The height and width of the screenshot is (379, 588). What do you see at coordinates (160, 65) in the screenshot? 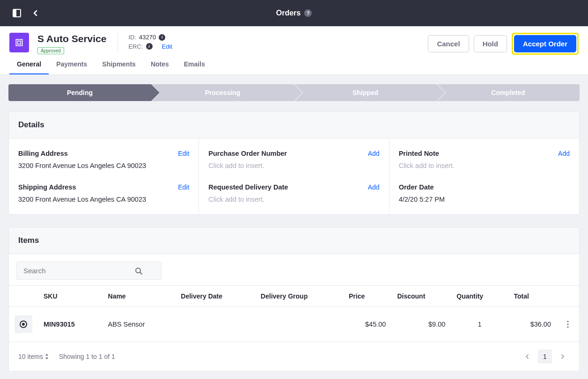
I see `tab-notes: Notes` at bounding box center [160, 65].